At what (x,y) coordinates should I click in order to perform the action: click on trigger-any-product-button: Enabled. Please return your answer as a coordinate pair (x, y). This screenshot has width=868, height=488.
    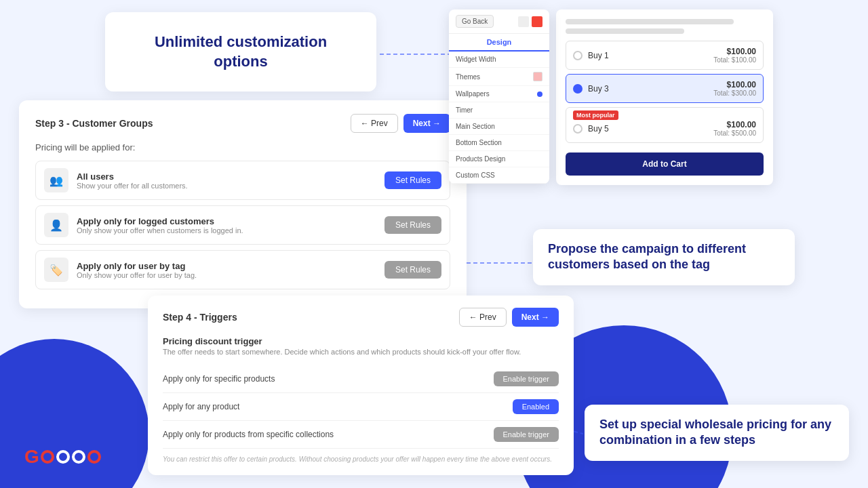
    Looking at the image, I should click on (536, 407).